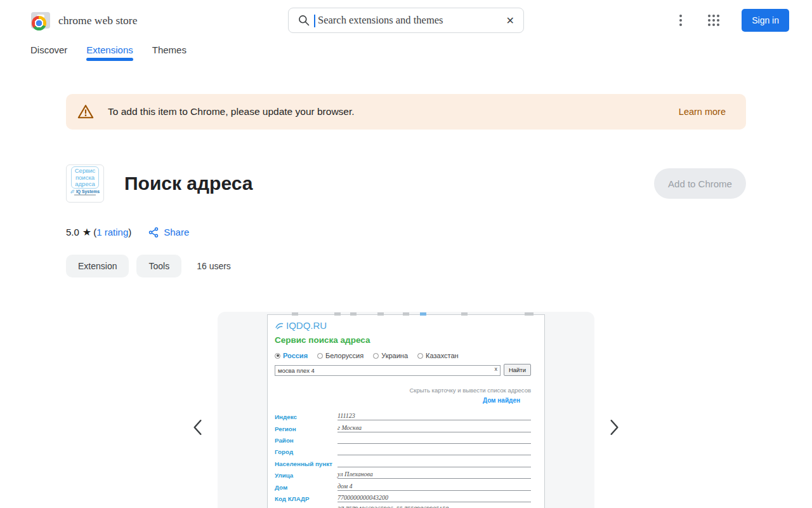 This screenshot has width=812, height=508. What do you see at coordinates (403, 390) in the screenshot?
I see `toggle-card-link: Скрыть карточку и вывести список адресов` at bounding box center [403, 390].